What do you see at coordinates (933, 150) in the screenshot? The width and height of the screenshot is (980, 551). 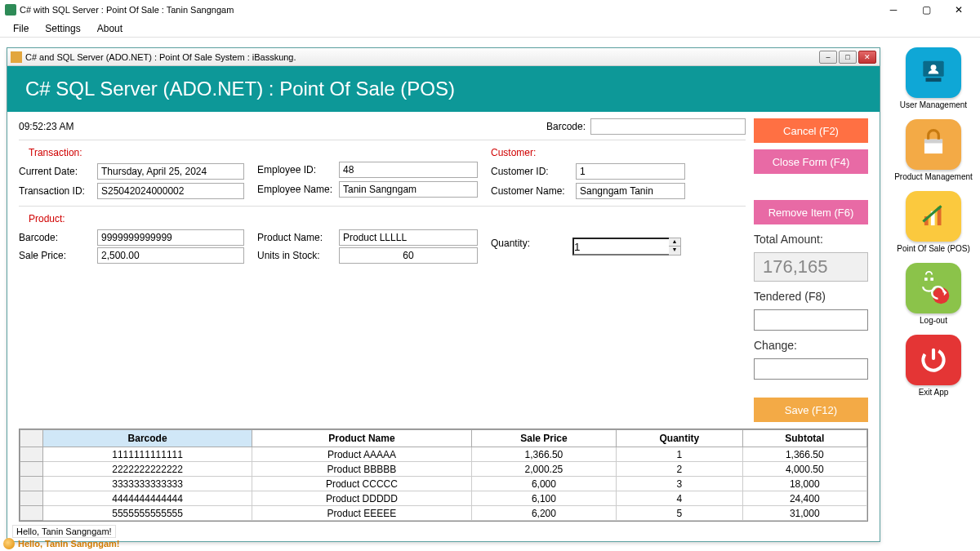 I see `sidebar-item-product-management: Product Management` at bounding box center [933, 150].